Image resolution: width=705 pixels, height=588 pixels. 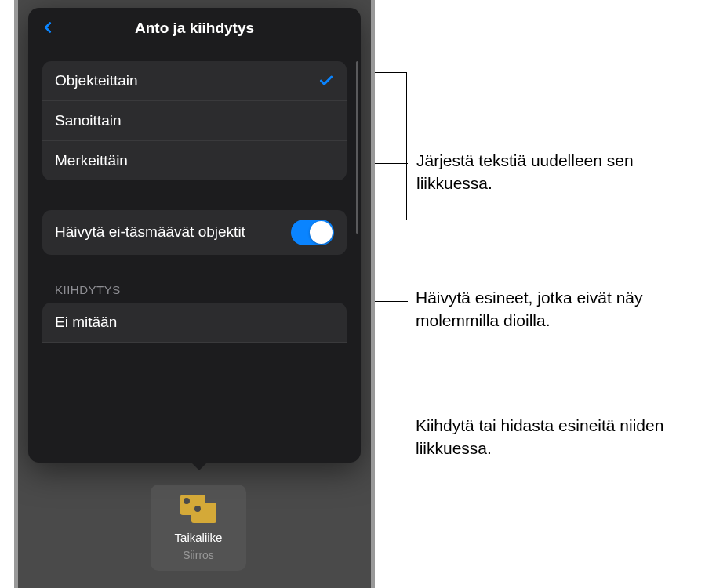 I want to click on popover-tail, so click(x=199, y=465).